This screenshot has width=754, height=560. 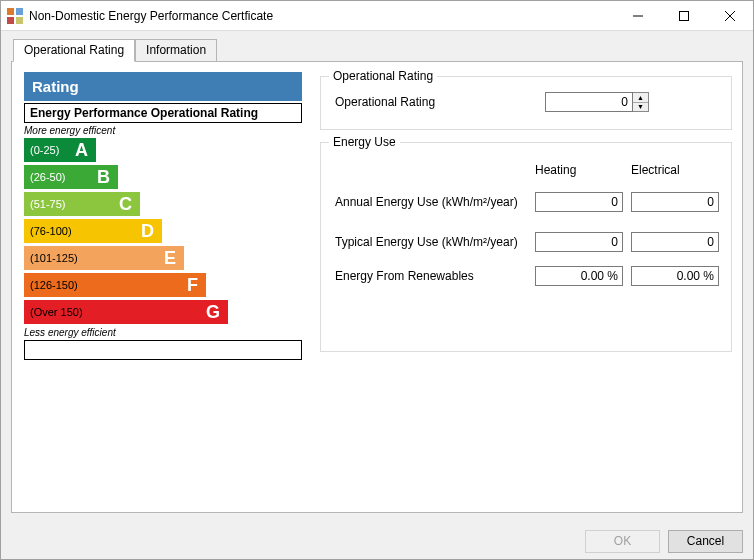 I want to click on annual-energy-label: Annual Energy Use (kWh/m²/year), so click(x=426, y=202).